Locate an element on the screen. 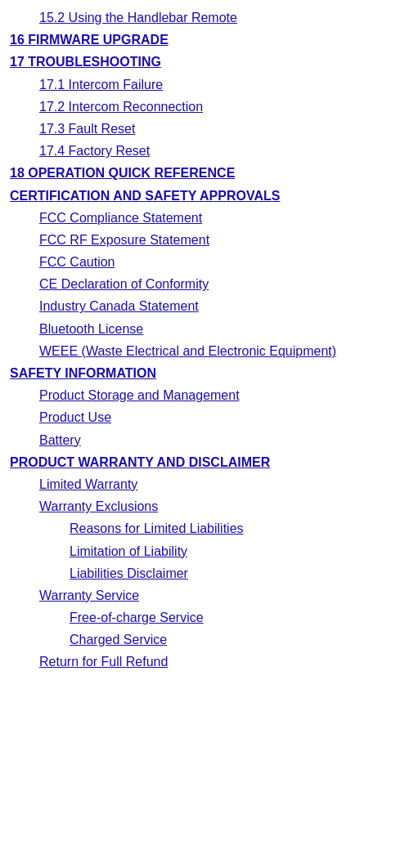 The image size is (418, 868). toc-link-item-battery: Battery is located at coordinates (224, 440).